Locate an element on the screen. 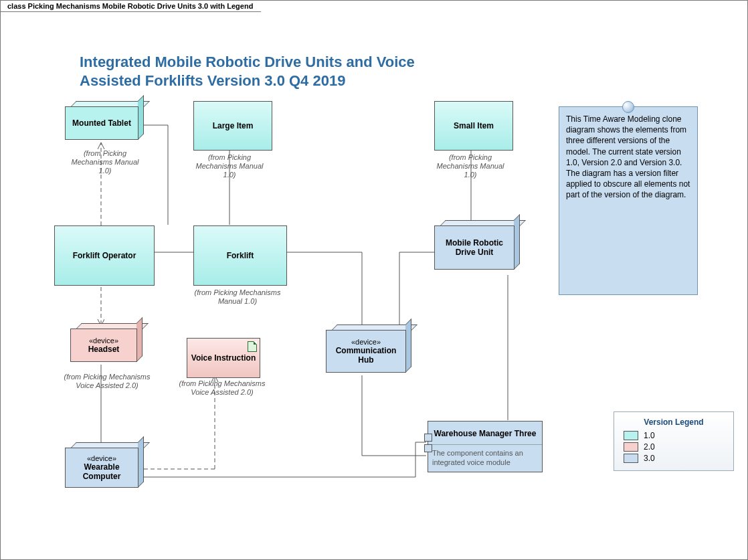 This screenshot has width=748, height=560. label: Voice Instruction is located at coordinates (223, 358).